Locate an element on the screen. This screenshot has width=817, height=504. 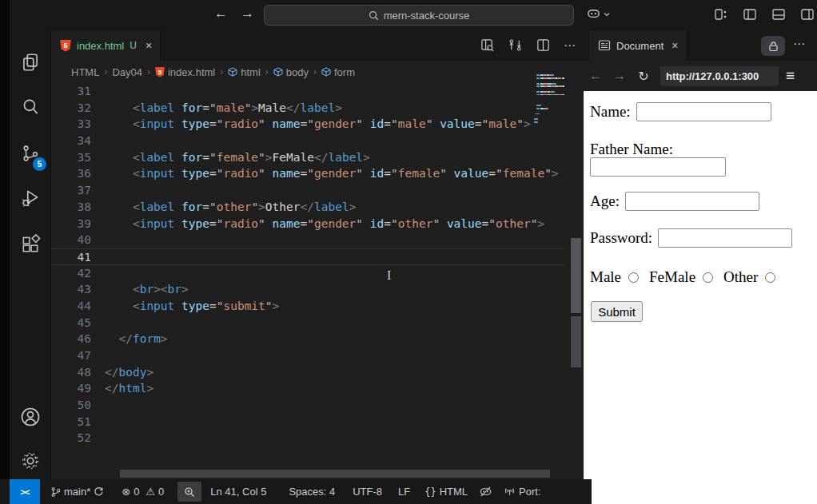
editor-scrollbar is located at coordinates (576, 276).